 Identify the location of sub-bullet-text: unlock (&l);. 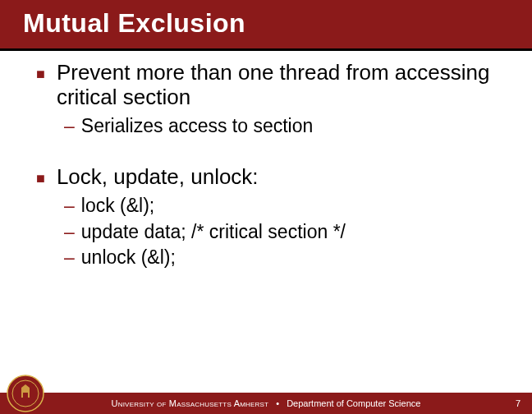
(128, 258).